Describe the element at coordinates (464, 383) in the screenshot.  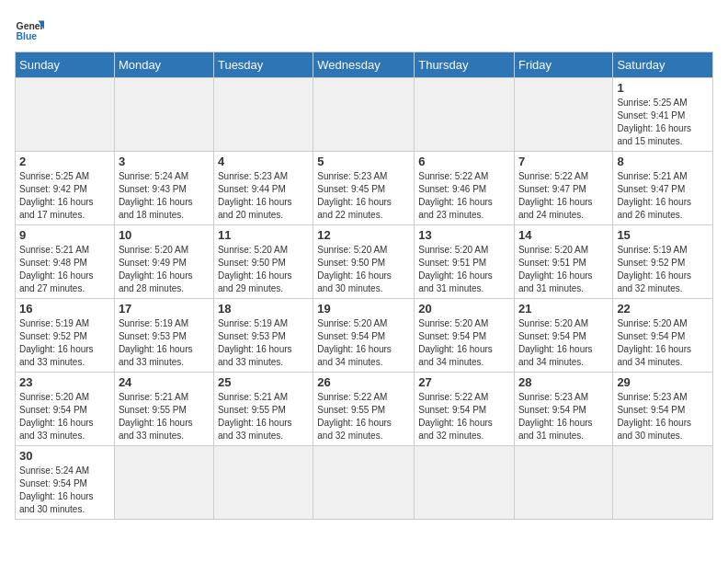
I see `day-number: 27` at that location.